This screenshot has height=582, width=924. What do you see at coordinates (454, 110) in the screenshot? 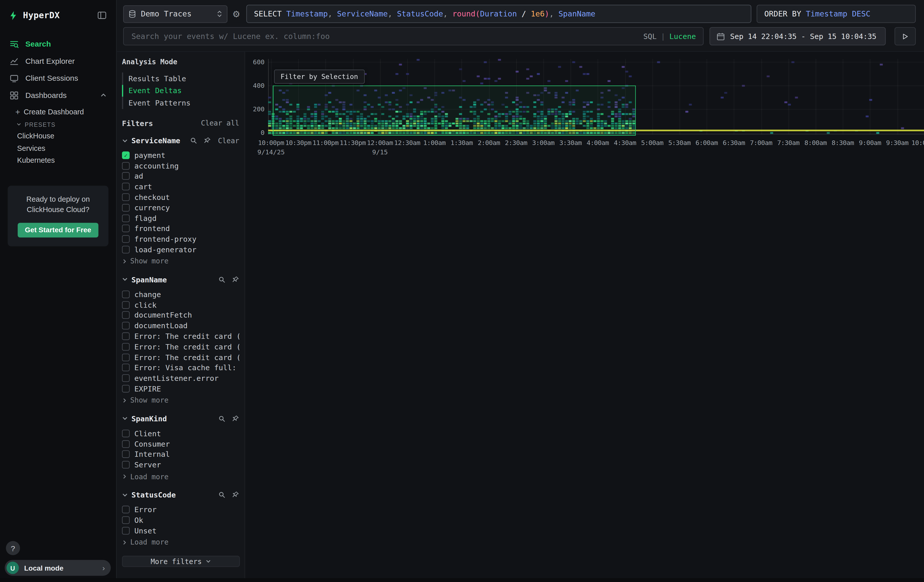
I see `chart-selection` at bounding box center [454, 110].